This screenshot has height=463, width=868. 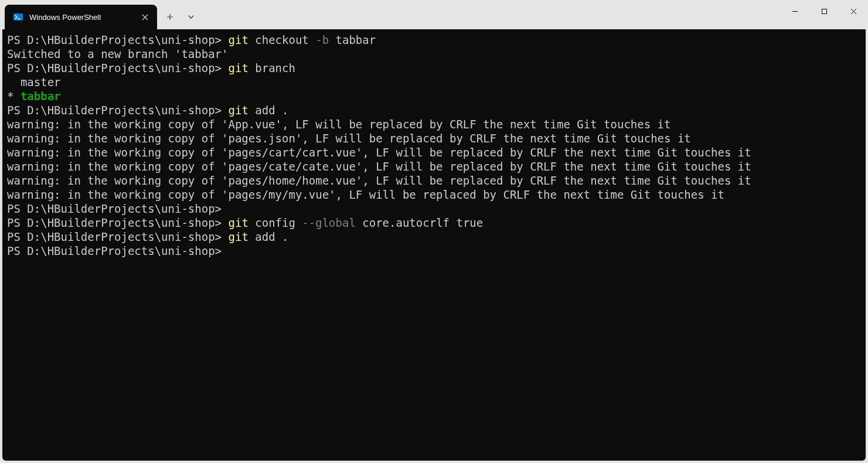 What do you see at coordinates (81, 18) in the screenshot?
I see `tab-title: Windows PowerShell` at bounding box center [81, 18].